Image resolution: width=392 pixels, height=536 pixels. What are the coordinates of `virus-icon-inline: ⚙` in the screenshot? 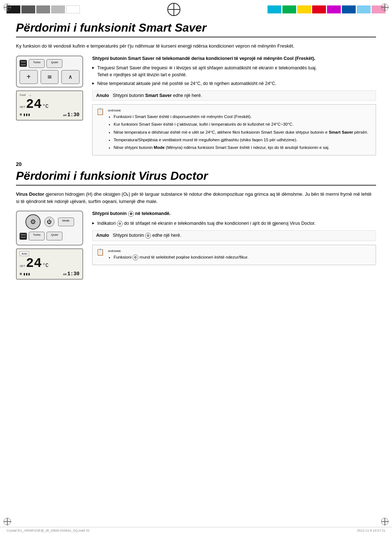 It's located at (131, 214).